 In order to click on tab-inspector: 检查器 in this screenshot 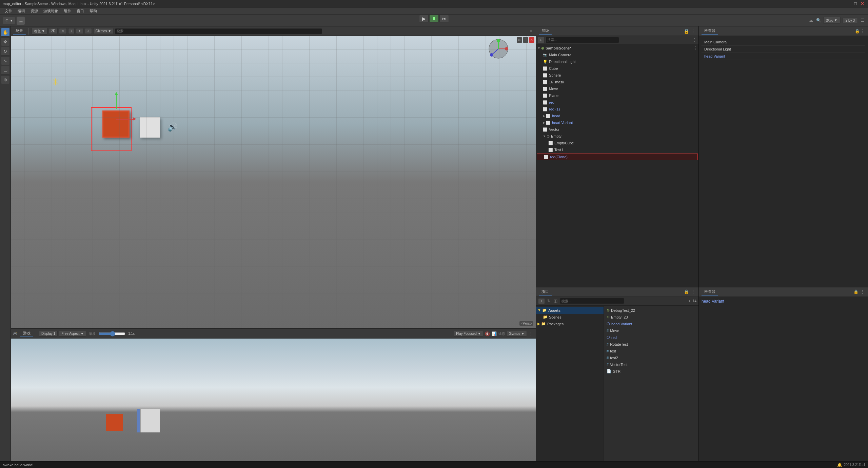, I will do `click(710, 31)`.